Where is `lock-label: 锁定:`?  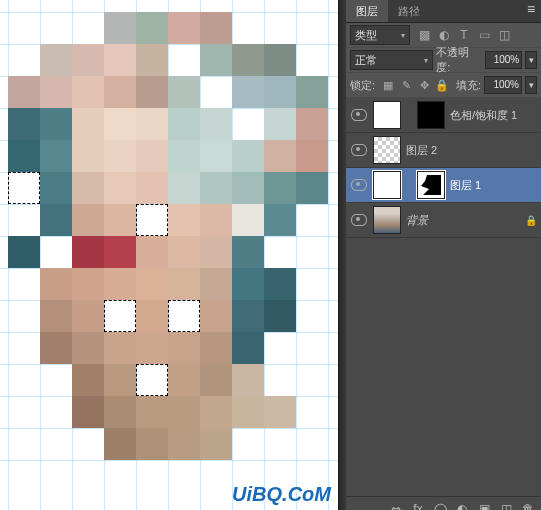
lock-label: 锁定: is located at coordinates (362, 86).